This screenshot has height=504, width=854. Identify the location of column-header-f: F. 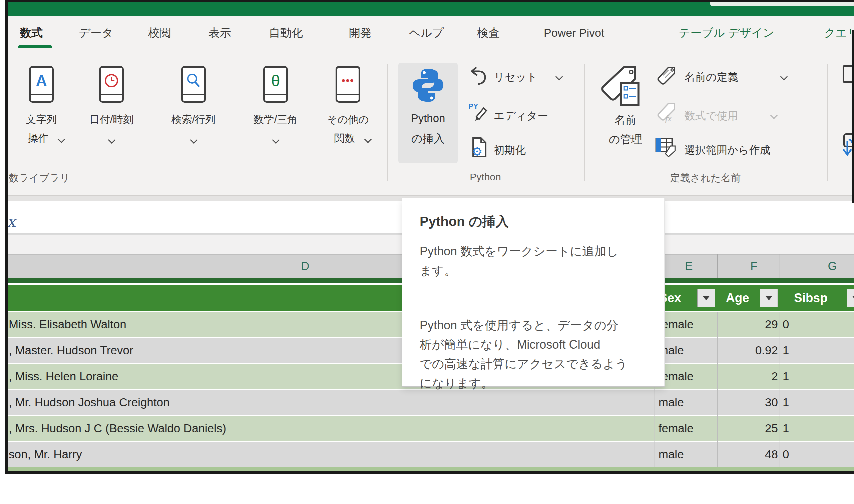
(754, 266).